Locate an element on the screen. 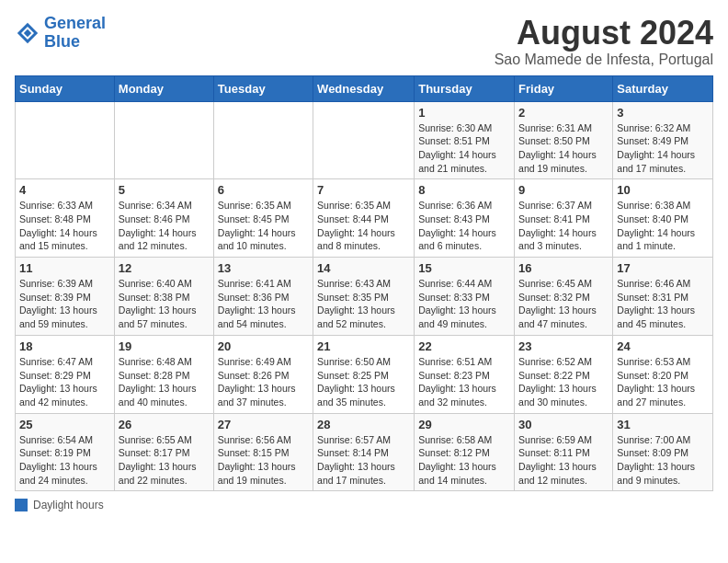 The width and height of the screenshot is (728, 563). day-info: Sunrise: 6:59 AM Sunset: 8:11 PM Dayligh… is located at coordinates (563, 460).